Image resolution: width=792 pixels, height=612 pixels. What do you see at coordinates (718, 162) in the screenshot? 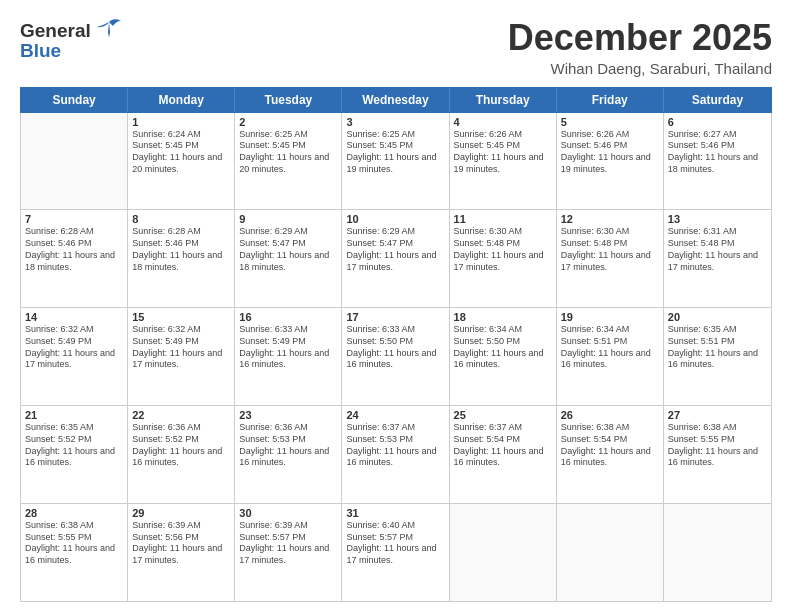
I see `cal-cell-6: 6Sunrise: 6:27 AM Sunset: 5:46 PM Daylig…` at bounding box center [718, 162].